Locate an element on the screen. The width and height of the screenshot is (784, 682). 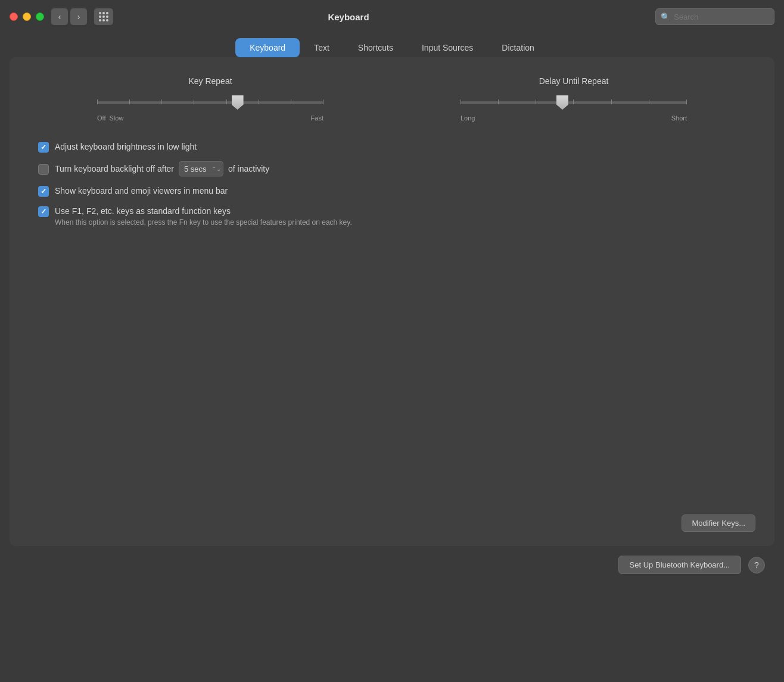
checkbox-brightness: ✓ is located at coordinates (43, 147).